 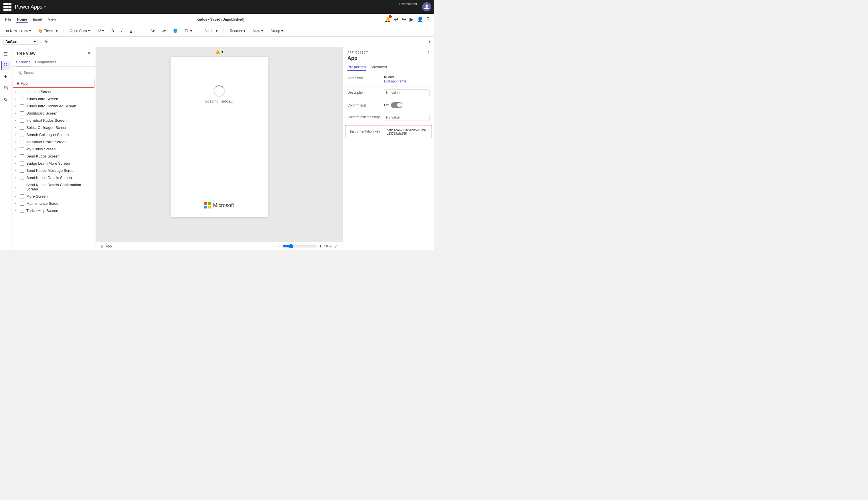 What do you see at coordinates (238, 42) in the screenshot?
I see `formula-input` at bounding box center [238, 42].